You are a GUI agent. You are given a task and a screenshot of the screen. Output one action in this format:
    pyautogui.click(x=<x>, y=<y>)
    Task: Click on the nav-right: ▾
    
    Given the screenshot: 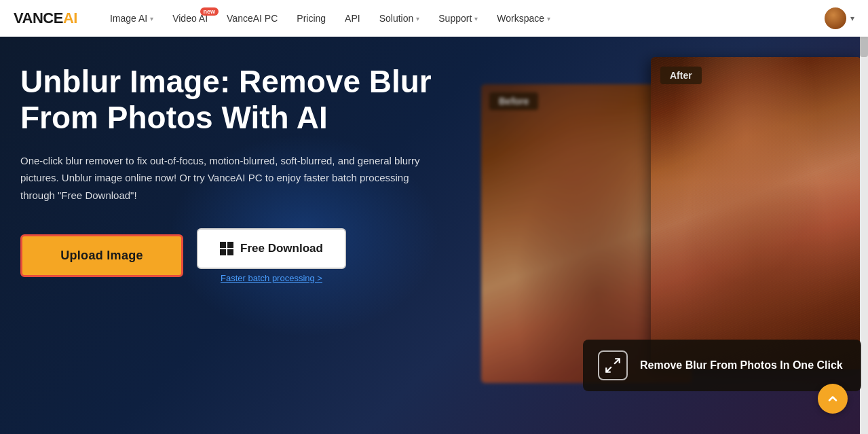 What is the action you would take?
    pyautogui.click(x=839, y=18)
    